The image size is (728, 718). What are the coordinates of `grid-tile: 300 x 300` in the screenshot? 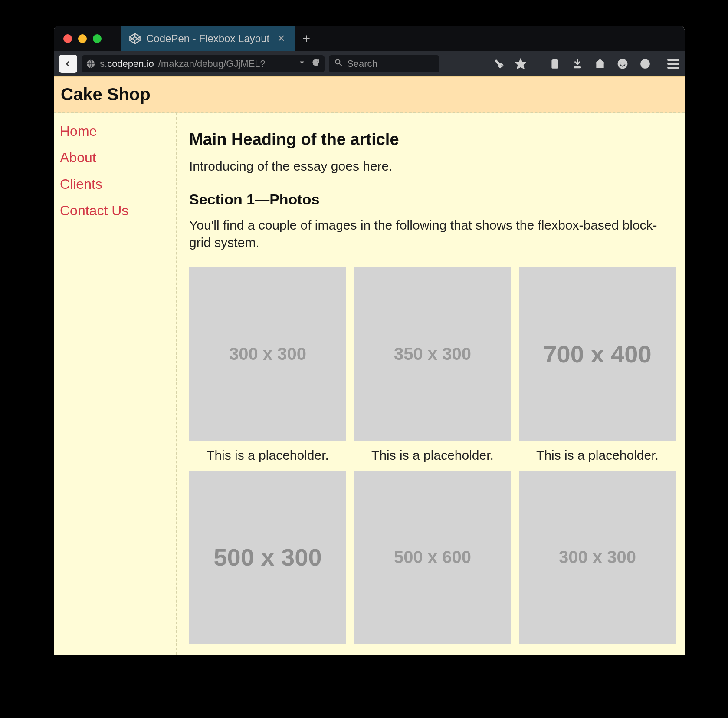 It's located at (597, 557).